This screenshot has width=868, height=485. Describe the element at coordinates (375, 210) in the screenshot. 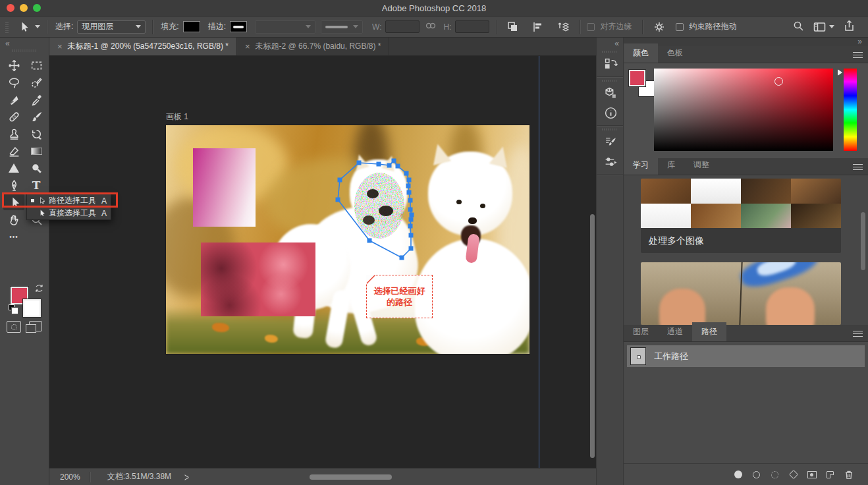

I see `work-path-line` at that location.